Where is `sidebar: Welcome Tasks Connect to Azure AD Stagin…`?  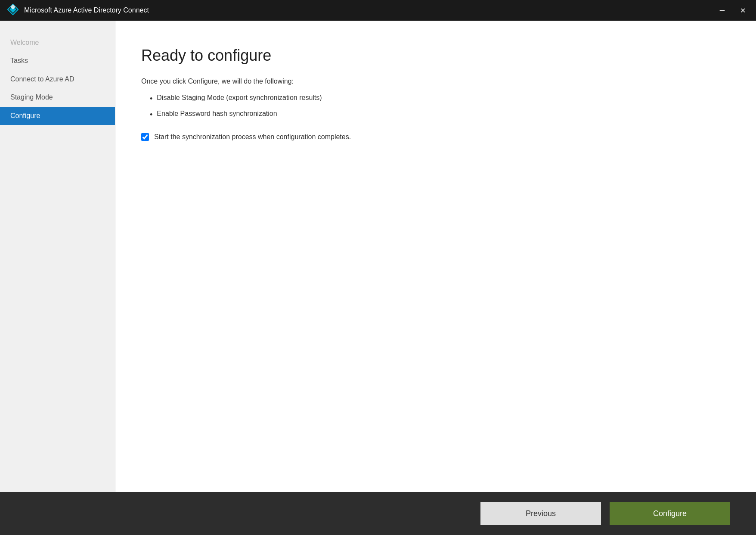 sidebar: Welcome Tasks Connect to Azure AD Stagin… is located at coordinates (58, 256).